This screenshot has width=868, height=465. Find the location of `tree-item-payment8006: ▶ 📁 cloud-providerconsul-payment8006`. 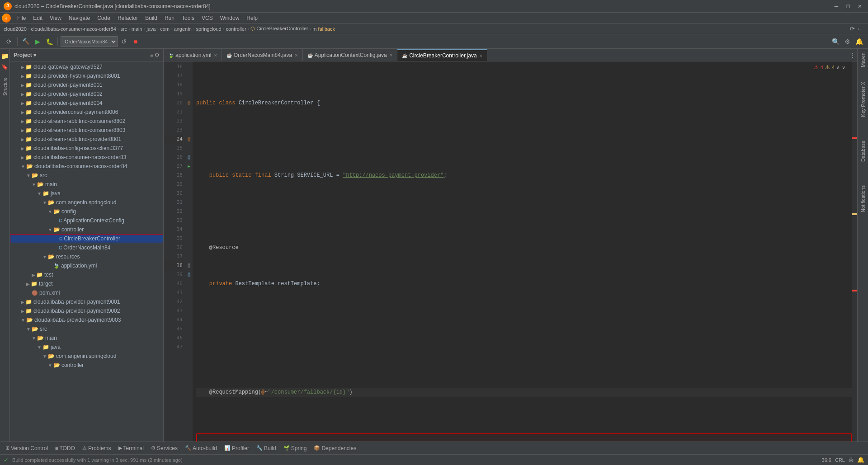

tree-item-payment8006: ▶ 📁 cloud-providerconsul-payment8006 is located at coordinates (87, 112).